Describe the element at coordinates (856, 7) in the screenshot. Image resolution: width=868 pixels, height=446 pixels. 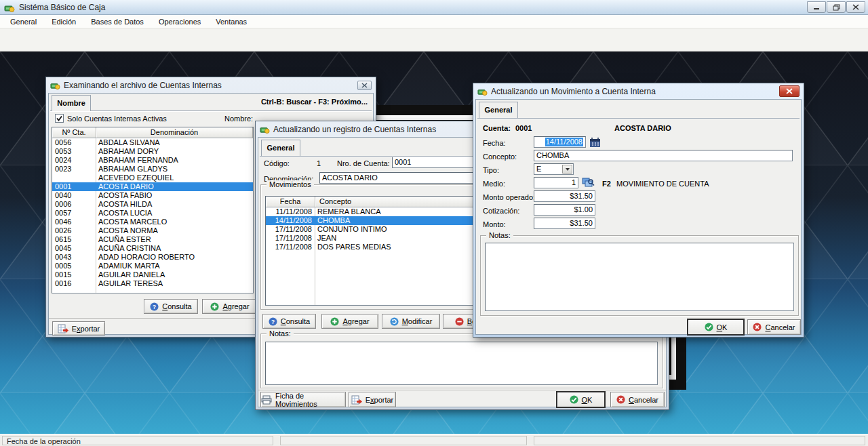
I see `close-button` at that location.